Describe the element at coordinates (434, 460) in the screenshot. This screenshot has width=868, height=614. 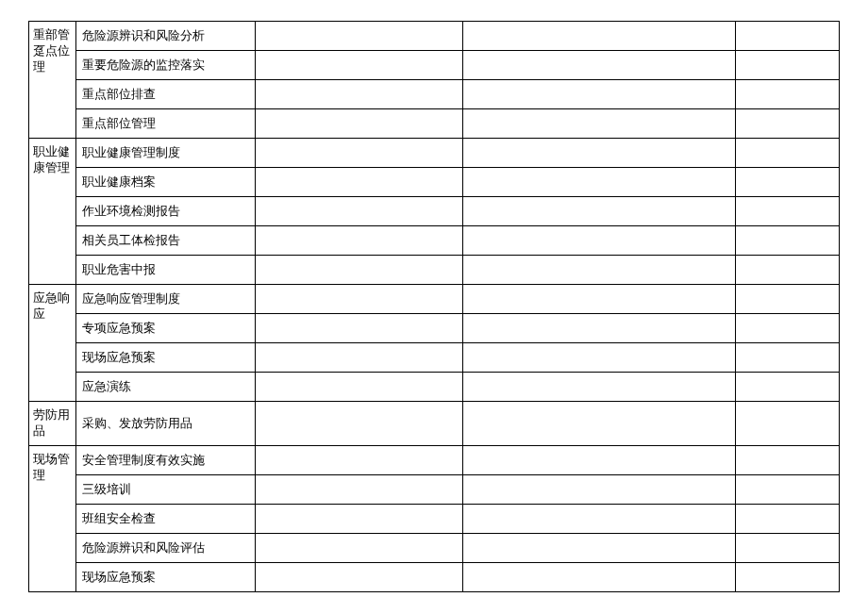
I see `table-row: 现场管理安全管理制度有效实施` at that location.